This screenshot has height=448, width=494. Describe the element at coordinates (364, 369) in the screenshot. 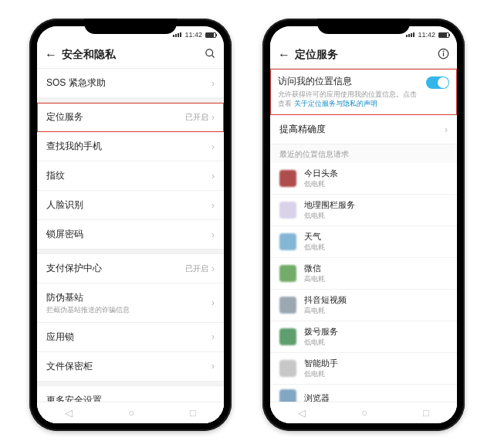

I see `app-row: 智能助手低电耗` at that location.